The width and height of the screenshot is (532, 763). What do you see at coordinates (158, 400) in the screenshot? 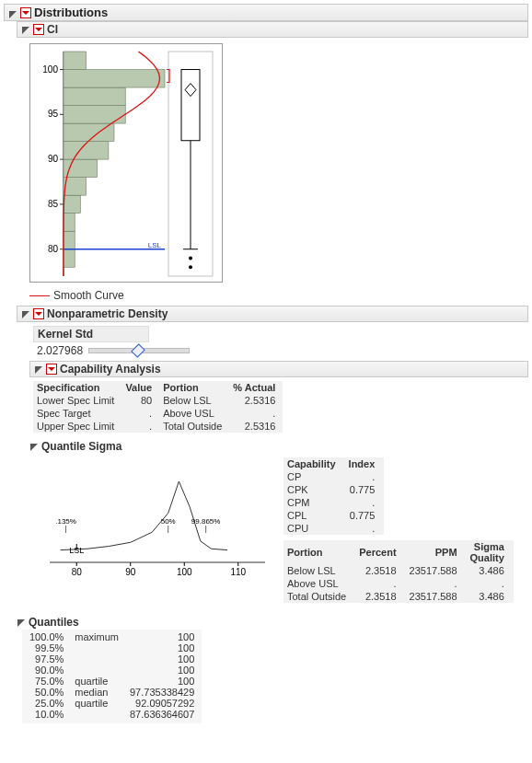
I see `spec-row: Lower Spec Limit80Below LSL2.5316` at bounding box center [158, 400].